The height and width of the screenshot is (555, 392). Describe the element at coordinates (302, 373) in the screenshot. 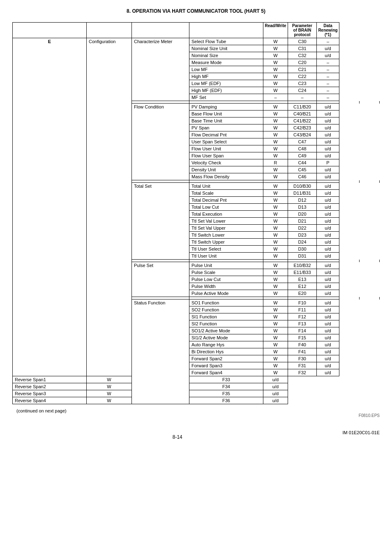

I see `col-brain-cell: F32` at that location.